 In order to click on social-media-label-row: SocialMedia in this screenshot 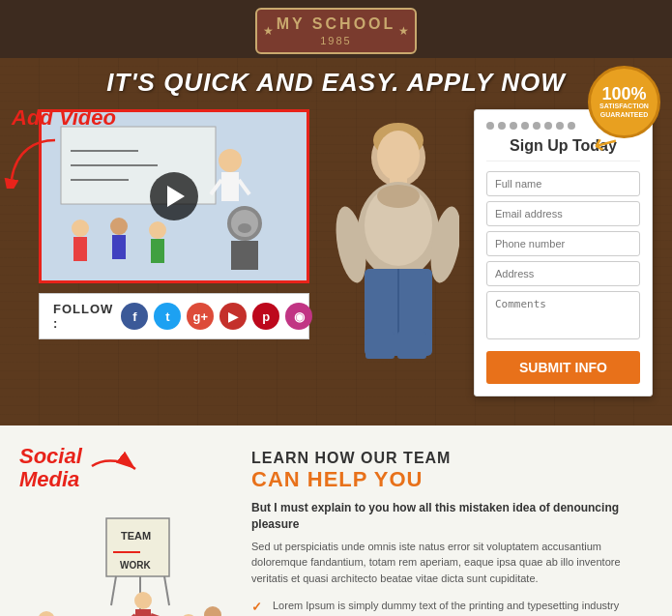, I will do `click(126, 468)`.